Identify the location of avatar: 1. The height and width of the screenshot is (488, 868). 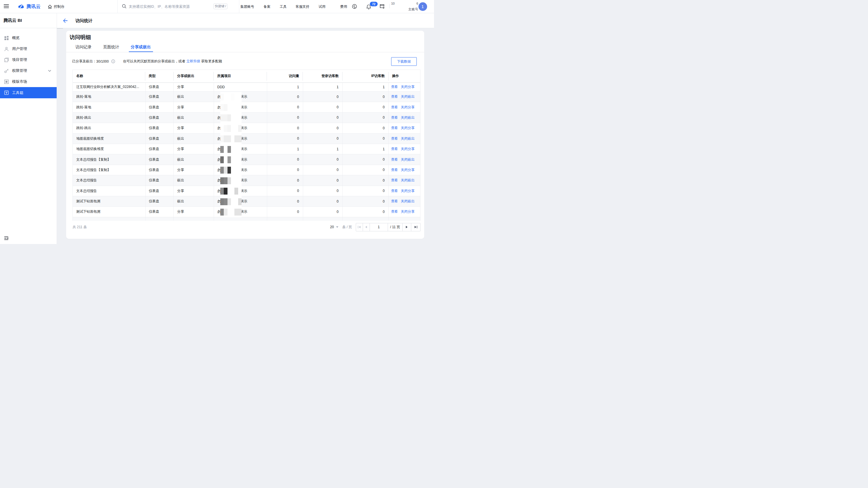
(423, 7).